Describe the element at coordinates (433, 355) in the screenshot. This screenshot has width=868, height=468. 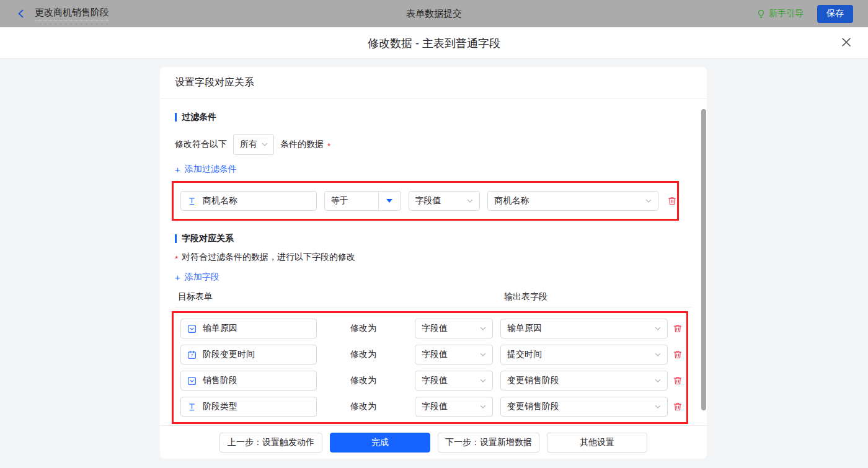
I see `mapping-row: 7 阶段变更时间 修改为 字段值 提交时间` at that location.